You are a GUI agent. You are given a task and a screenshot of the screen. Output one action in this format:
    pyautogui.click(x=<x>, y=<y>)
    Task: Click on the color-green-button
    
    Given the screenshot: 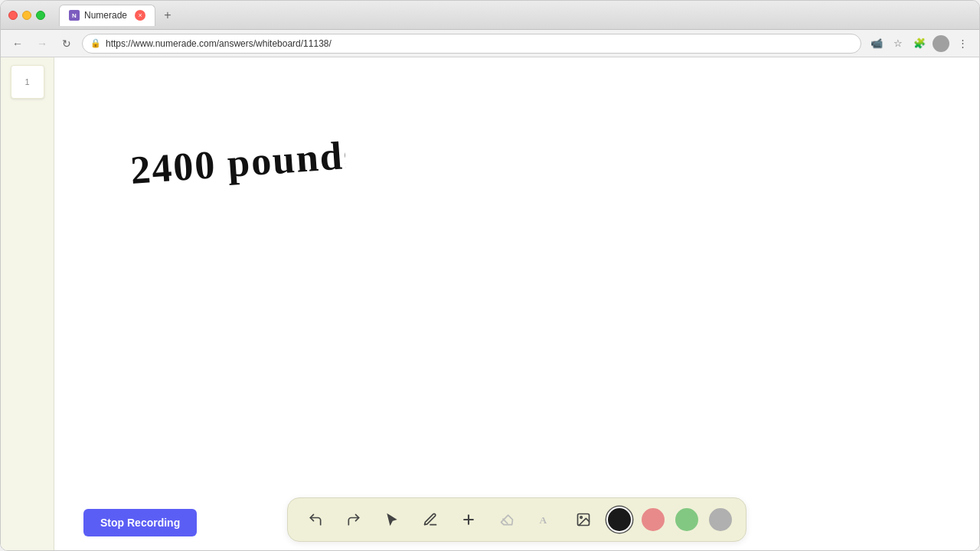 What is the action you would take?
    pyautogui.click(x=687, y=520)
    